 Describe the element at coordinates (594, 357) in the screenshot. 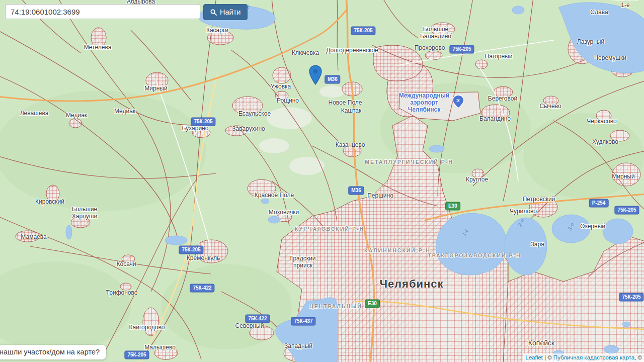

I see `cadastral-source-link: Публичная кадастровая карта` at that location.